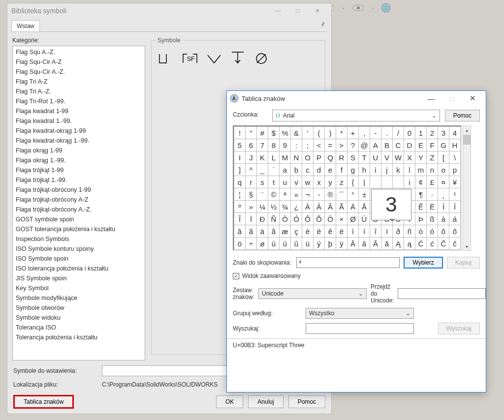 The width and height of the screenshot is (504, 420). What do you see at coordinates (79, 72) in the screenshot?
I see `list-item: Flag Squ-Cir A.-Z.` at bounding box center [79, 72].